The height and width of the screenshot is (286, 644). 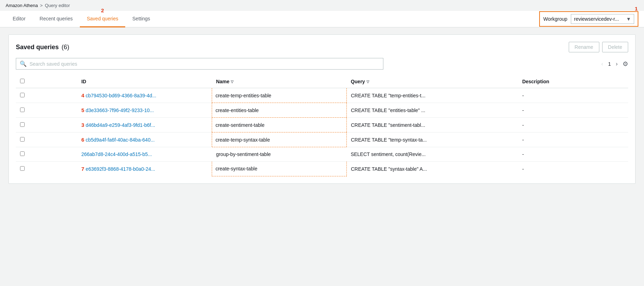 I want to click on row-annotation: 6, so click(x=83, y=140).